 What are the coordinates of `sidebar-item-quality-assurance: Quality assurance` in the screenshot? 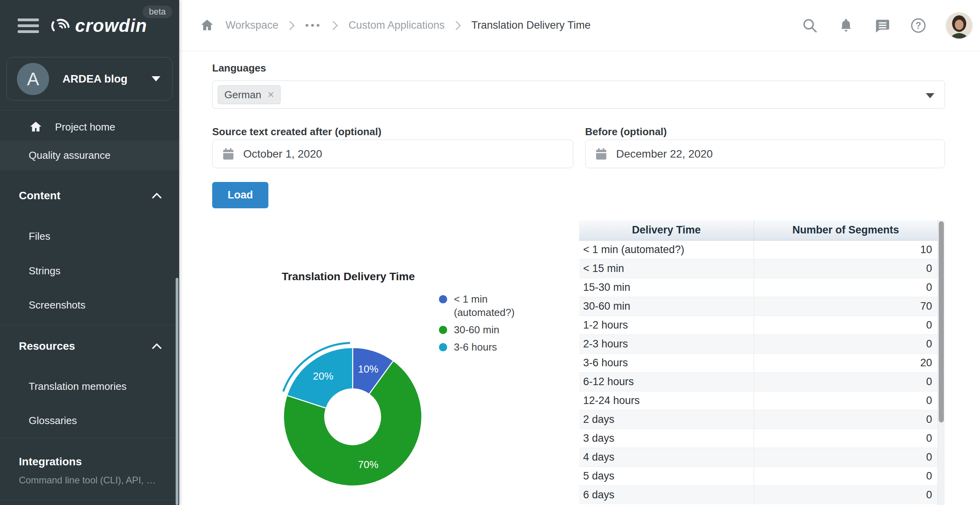 It's located at (90, 156).